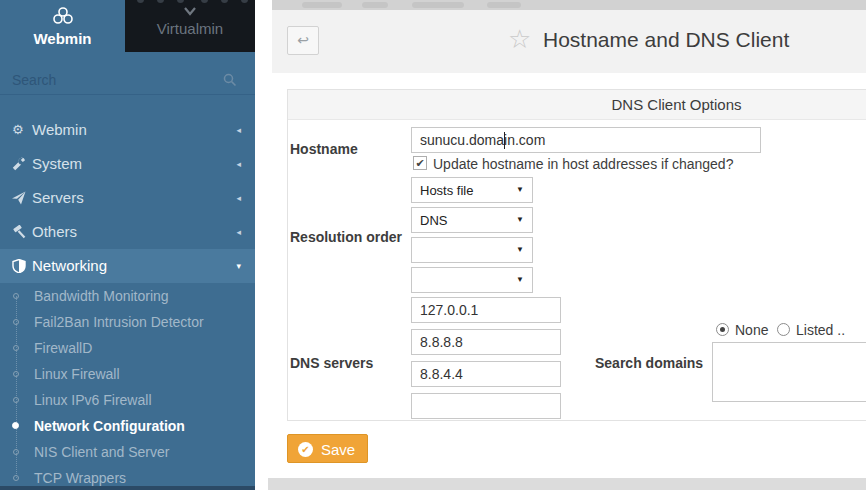  Describe the element at coordinates (19, 164) in the screenshot. I see `wrench-icon` at that location.